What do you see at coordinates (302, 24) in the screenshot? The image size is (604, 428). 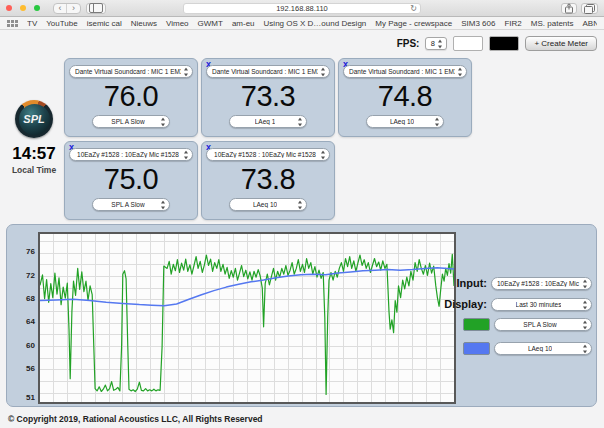 I see `bookmarks-bar: TVYouTubeisemic calNieuwsVimeoGWMTam-euU…` at bounding box center [302, 24].